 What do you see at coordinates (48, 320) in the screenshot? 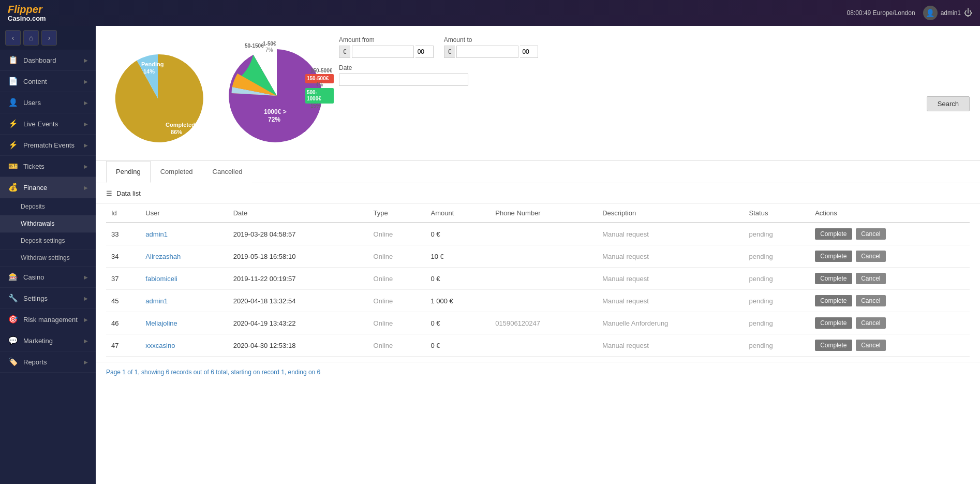
I see `sidebar-item-risk-management: 🎯 Risk management ▶` at bounding box center [48, 320].